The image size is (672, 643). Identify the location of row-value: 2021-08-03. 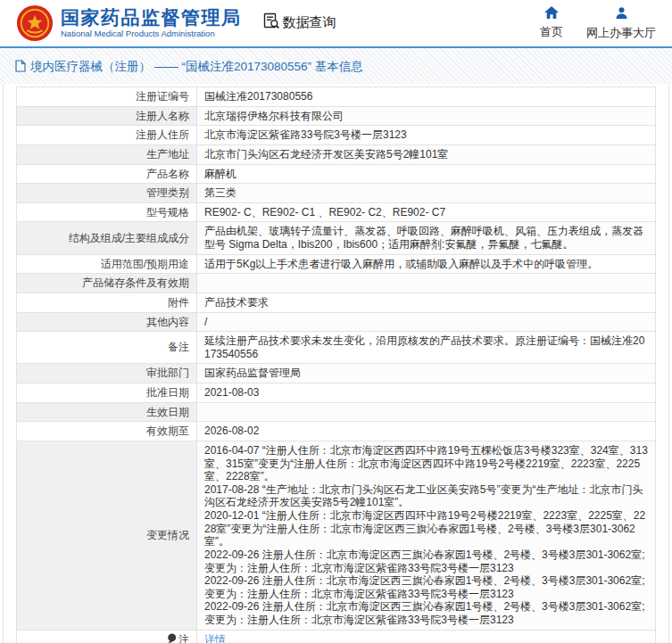
(427, 393).